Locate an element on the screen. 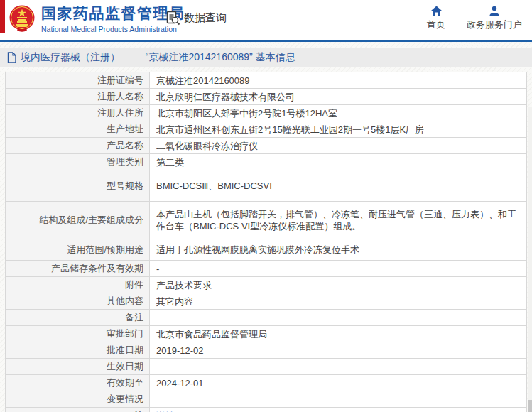  table-row: 备注 is located at coordinates (266, 318).